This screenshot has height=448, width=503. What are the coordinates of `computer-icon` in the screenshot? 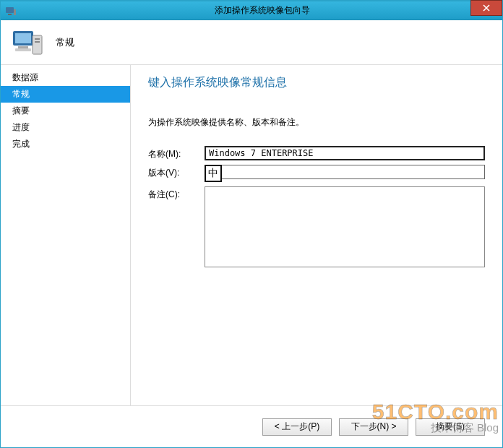 It's located at (28, 43).